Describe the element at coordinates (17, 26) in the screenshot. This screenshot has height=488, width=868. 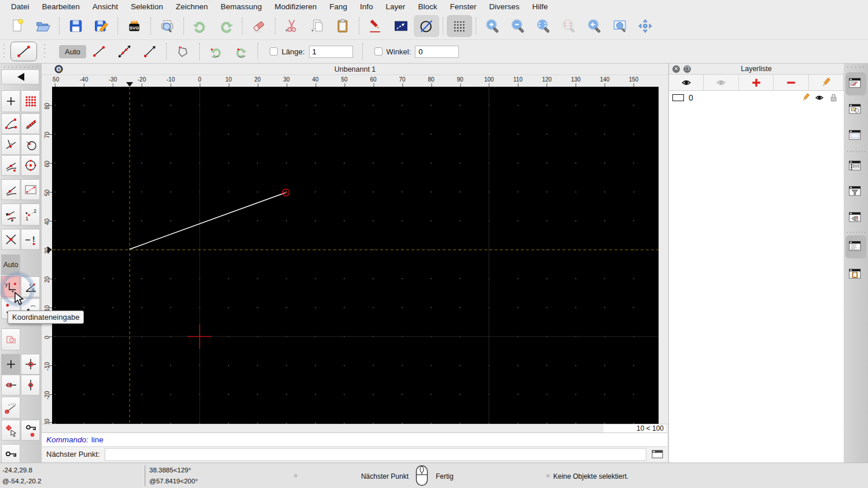
I see `new-file` at that location.